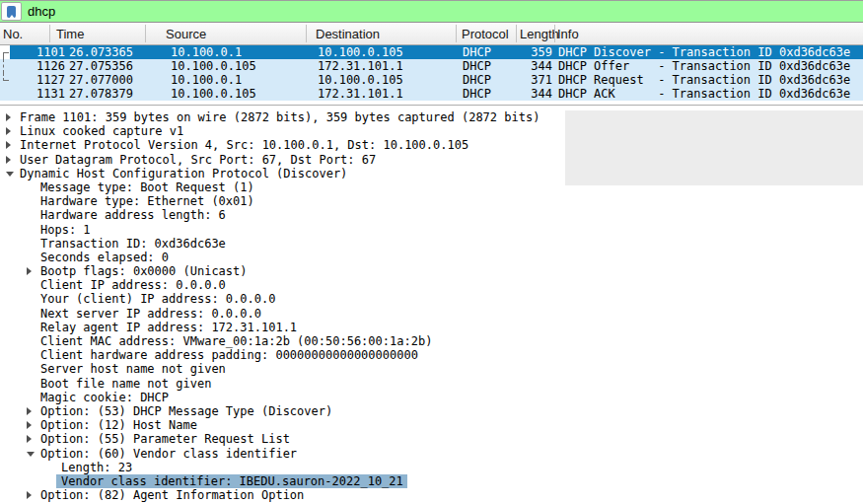  What do you see at coordinates (432, 454) in the screenshot?
I see `detail-tree-row: Option: (60) Vendor class identifier` at bounding box center [432, 454].